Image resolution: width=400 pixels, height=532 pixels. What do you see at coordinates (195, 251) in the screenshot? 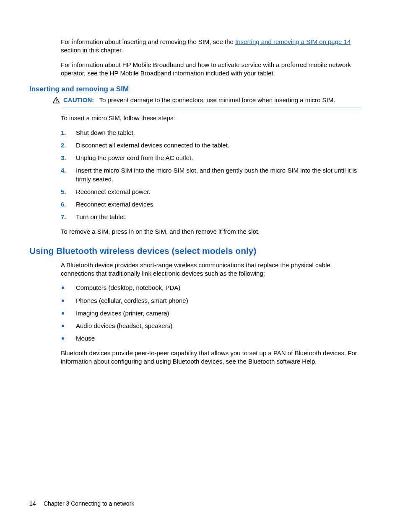
I see `heading-bluetooth: Using Bluetooth wireless devices (select…` at bounding box center [195, 251].